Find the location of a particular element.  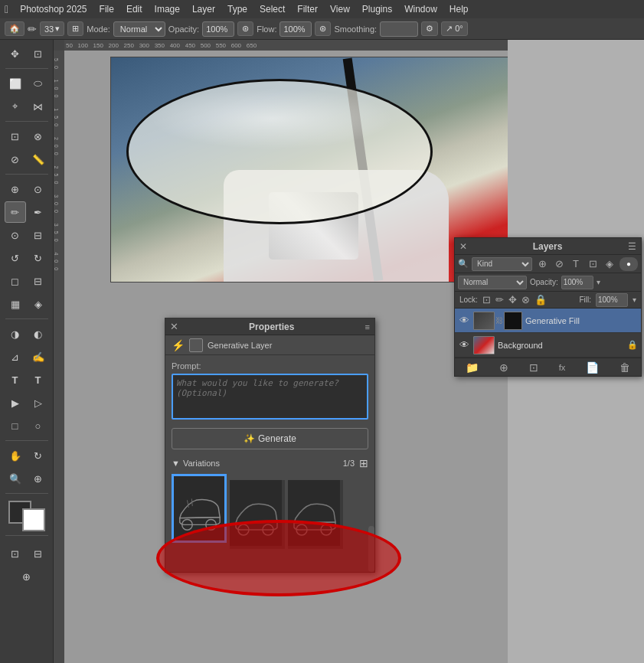

tool-ruler: 📏 is located at coordinates (38, 159).